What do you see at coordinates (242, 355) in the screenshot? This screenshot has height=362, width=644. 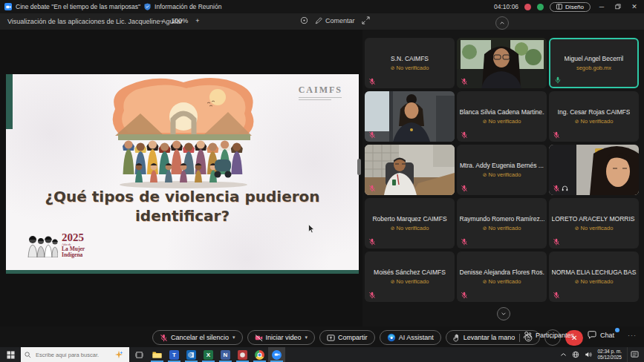 I see `pdf-app-icon` at bounding box center [242, 355].